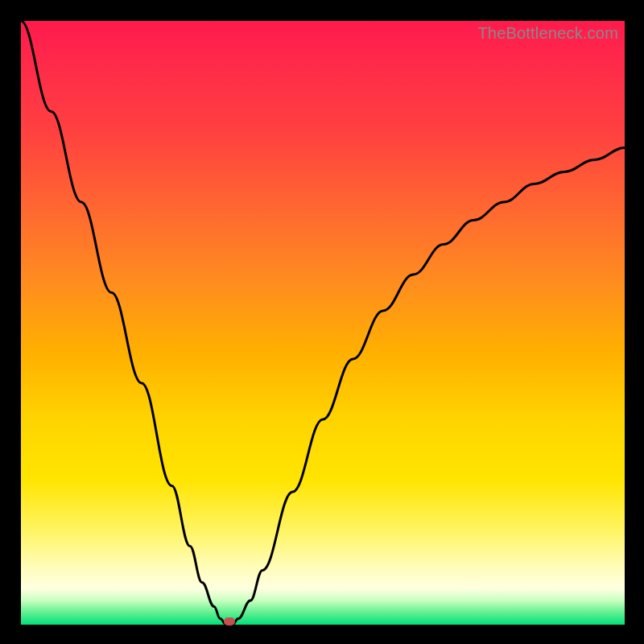 The height and width of the screenshot is (644, 644). I want to click on optimal-point-marker, so click(229, 621).